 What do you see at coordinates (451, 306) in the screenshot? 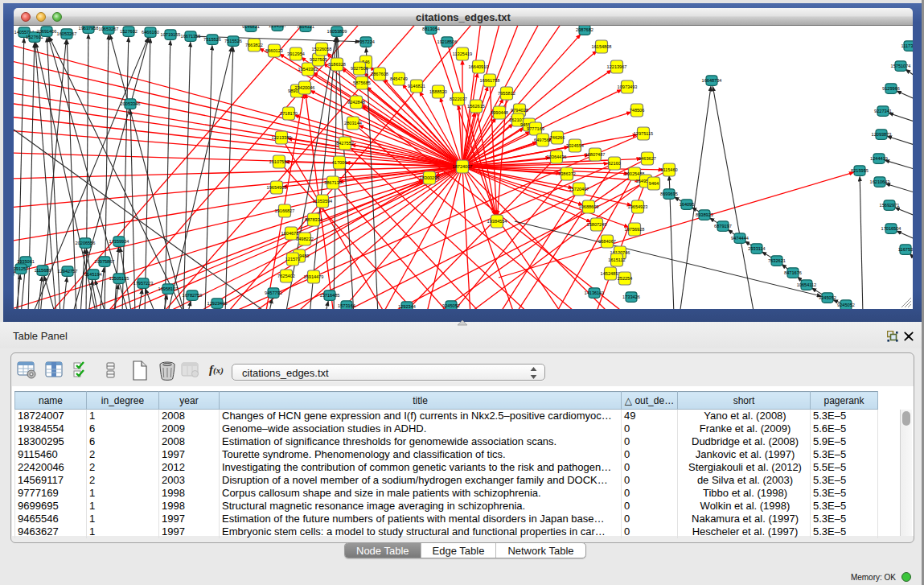
I see `svg-text: 9245052` at bounding box center [451, 306].